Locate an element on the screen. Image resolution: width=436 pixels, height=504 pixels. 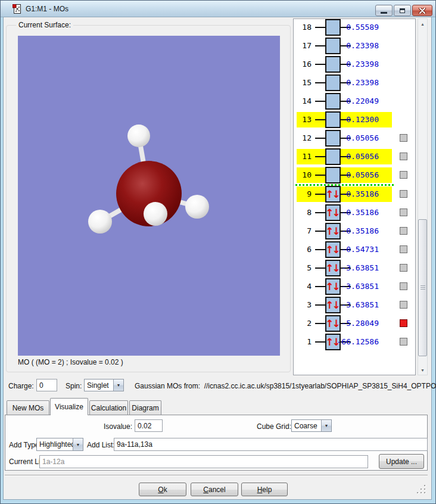
tab-new-mos: New MOs is located at coordinates (28, 407).